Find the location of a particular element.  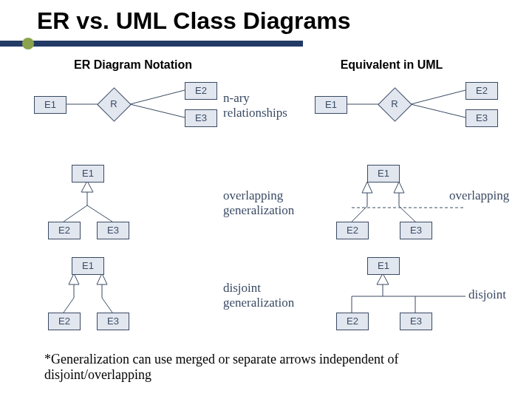

row-label: disjoint is located at coordinates (488, 295).